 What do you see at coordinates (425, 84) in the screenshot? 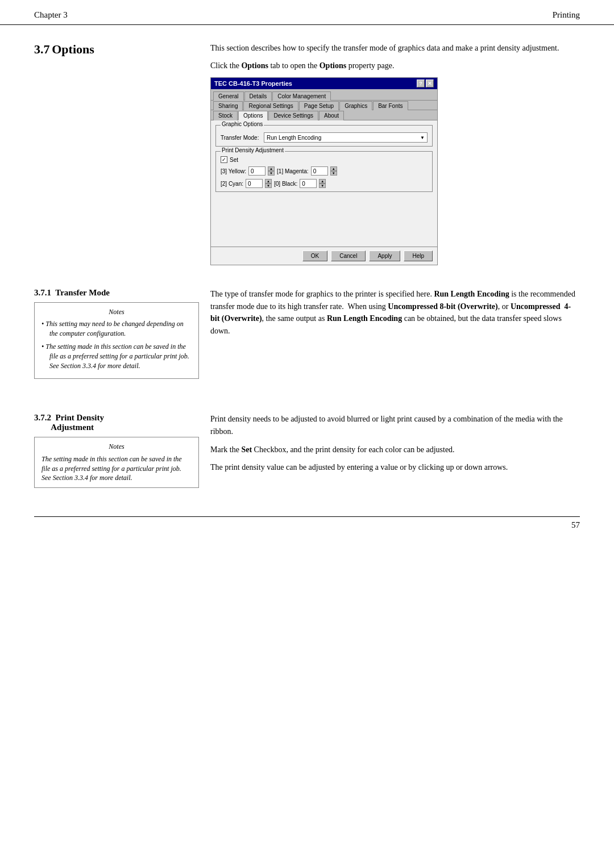
I see `dialog-titlebar-buttons: ? ✕` at bounding box center [425, 84].